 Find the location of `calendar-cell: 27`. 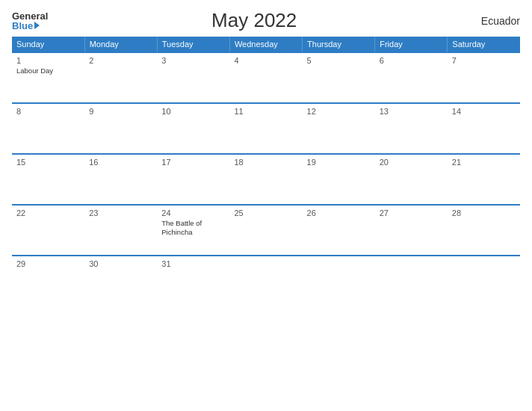

calendar-cell: 27 is located at coordinates (411, 230).